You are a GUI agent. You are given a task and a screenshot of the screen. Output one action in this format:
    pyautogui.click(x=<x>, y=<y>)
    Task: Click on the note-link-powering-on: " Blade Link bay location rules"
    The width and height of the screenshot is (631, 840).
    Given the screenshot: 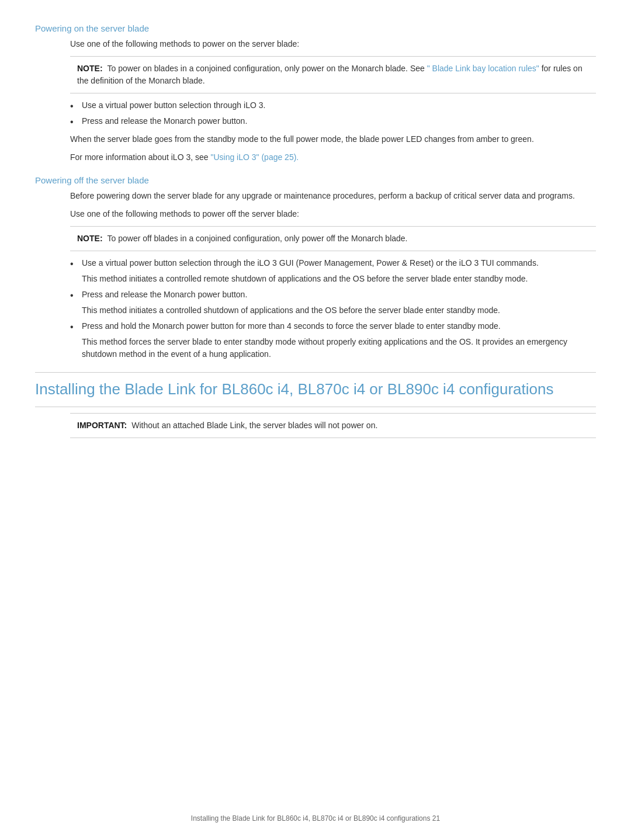 What is the action you would take?
    pyautogui.click(x=483, y=68)
    